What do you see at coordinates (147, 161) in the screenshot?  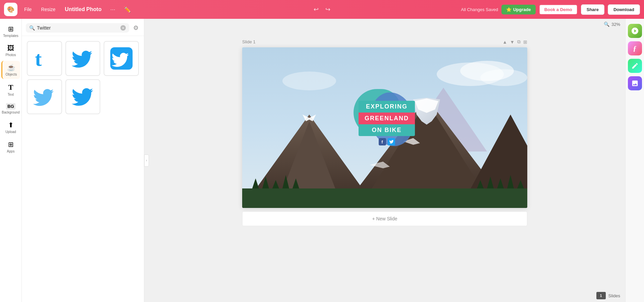 I see `collapse-panel-button: ‹` at bounding box center [147, 161].